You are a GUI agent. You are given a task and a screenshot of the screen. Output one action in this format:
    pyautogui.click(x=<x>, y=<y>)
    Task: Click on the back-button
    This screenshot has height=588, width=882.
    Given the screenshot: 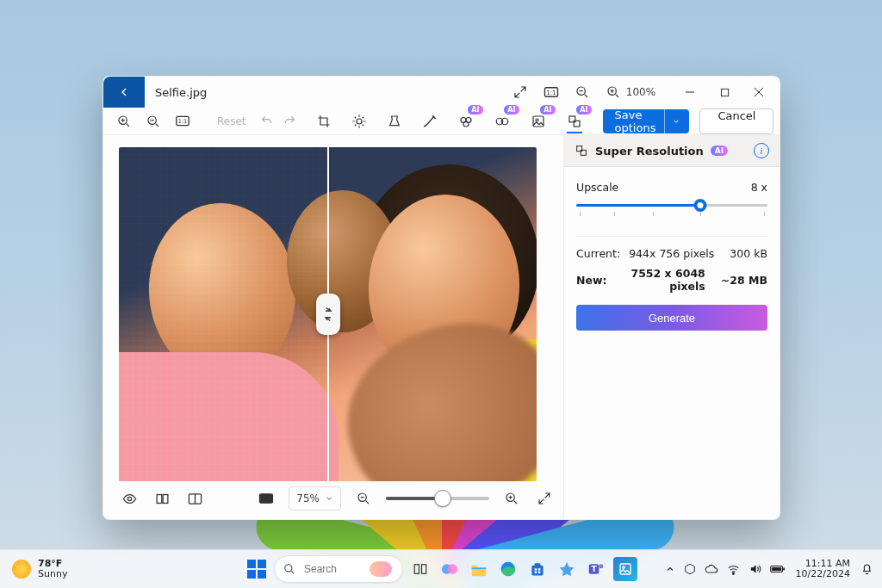 What is the action you would take?
    pyautogui.click(x=124, y=92)
    